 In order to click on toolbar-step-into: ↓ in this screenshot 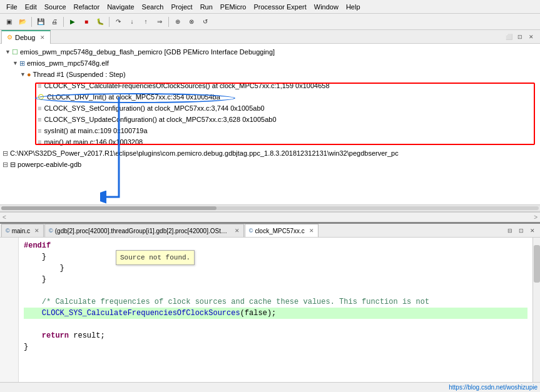, I will do `click(132, 22)`.